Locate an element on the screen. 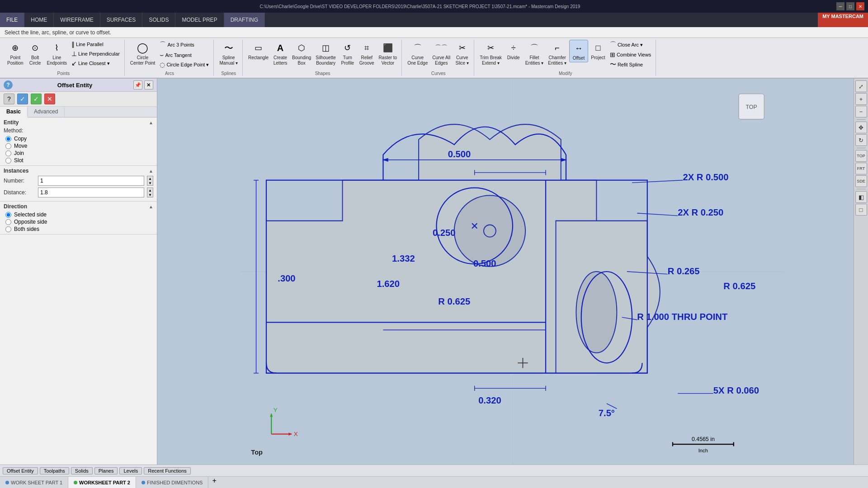  ribbon-refit-spline: 〜 Refit Spline is located at coordinates (630, 65).